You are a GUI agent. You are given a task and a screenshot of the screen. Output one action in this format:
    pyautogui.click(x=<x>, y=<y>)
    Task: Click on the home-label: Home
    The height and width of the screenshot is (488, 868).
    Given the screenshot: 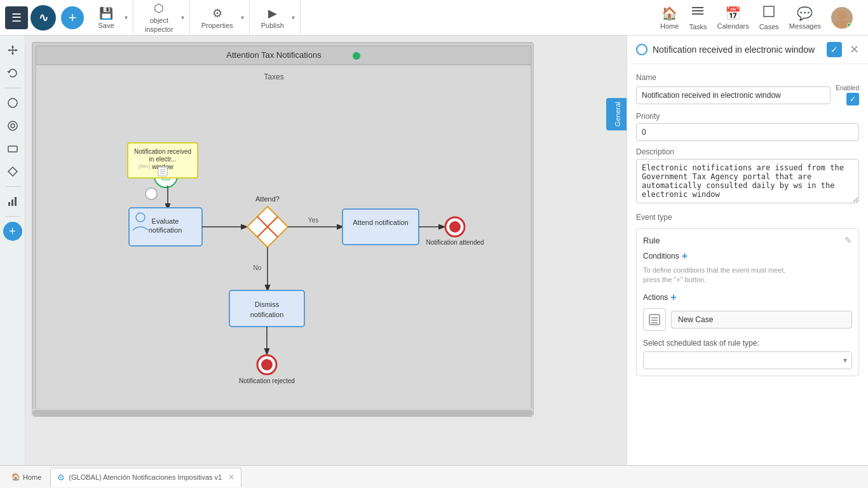 What is the action you would take?
    pyautogui.click(x=670, y=26)
    